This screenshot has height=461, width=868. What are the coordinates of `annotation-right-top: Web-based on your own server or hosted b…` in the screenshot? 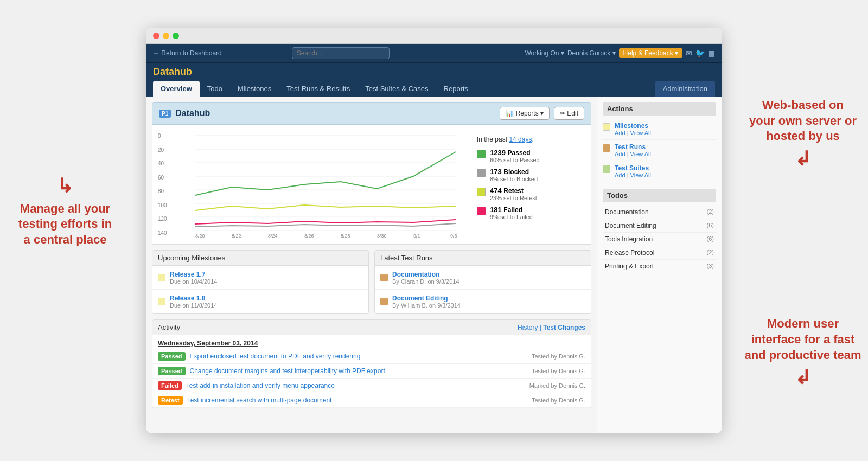 It's located at (803, 135).